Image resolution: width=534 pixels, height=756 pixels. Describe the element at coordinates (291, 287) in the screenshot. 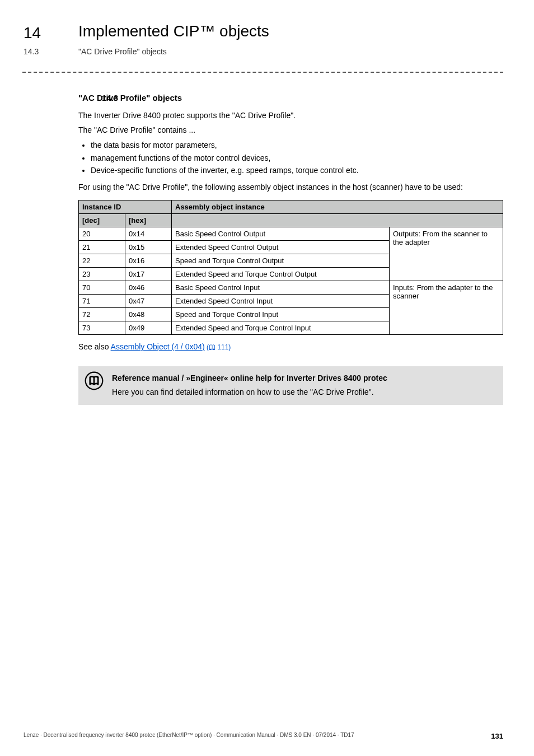

I see `table-row: 70 0x46 Basic Speed Control Input Inputs…` at that location.